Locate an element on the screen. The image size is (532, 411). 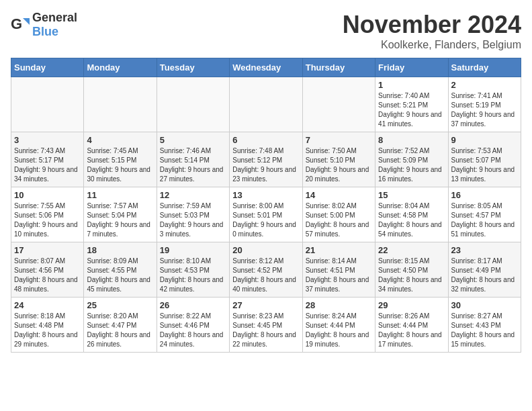
calendar-cell: 13Sunrise: 8:00 AM Sunset: 5:01 PM Dayli… is located at coordinates (266, 215).